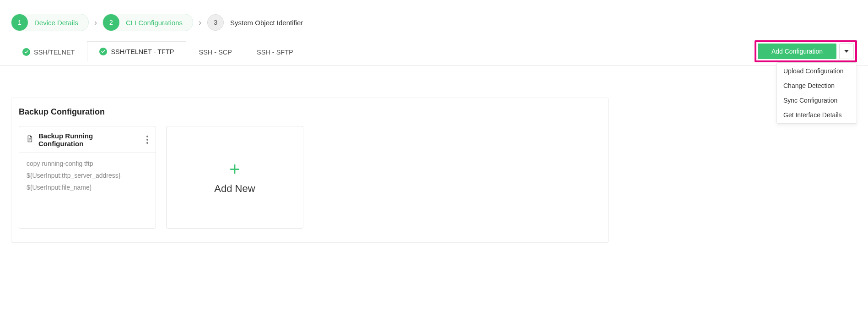 This screenshot has height=328, width=868. I want to click on card-kebab-menu, so click(147, 140).